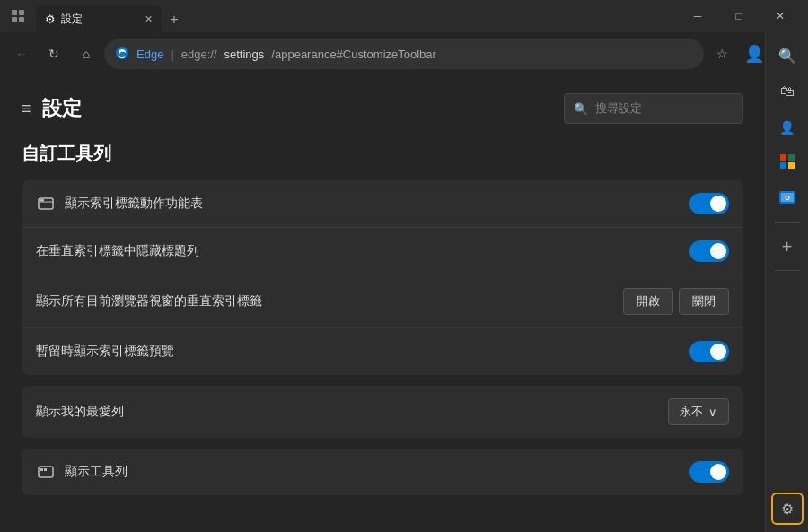  Describe the element at coordinates (787, 92) in the screenshot. I see `sidebar-shopping-button: 🛍` at that location.